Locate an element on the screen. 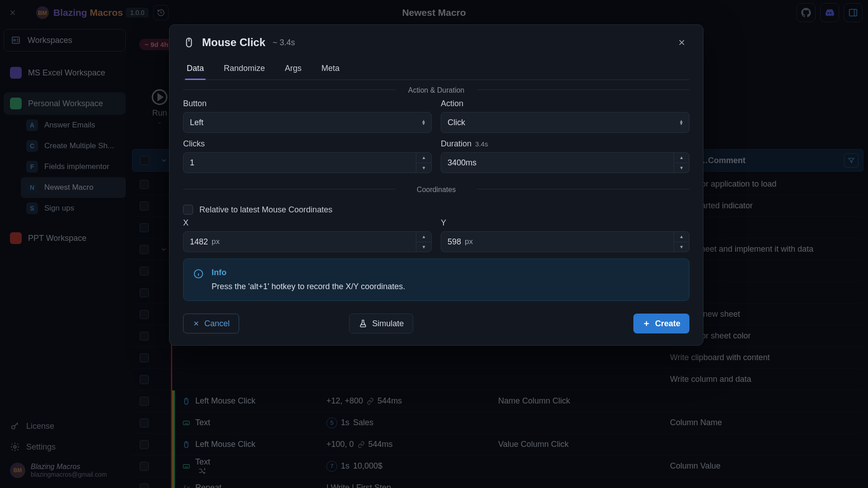  x-value: 1482 is located at coordinates (199, 242).